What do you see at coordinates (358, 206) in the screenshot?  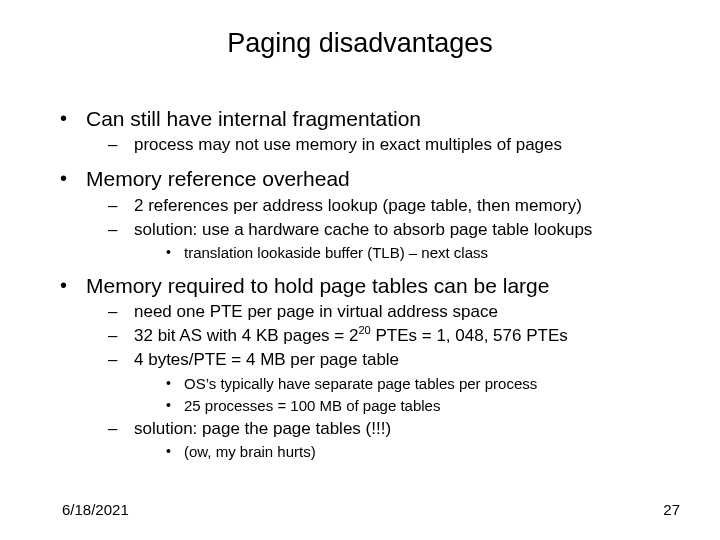 I see `bullet-text: 2 references per address lookup (page ta…` at bounding box center [358, 206].